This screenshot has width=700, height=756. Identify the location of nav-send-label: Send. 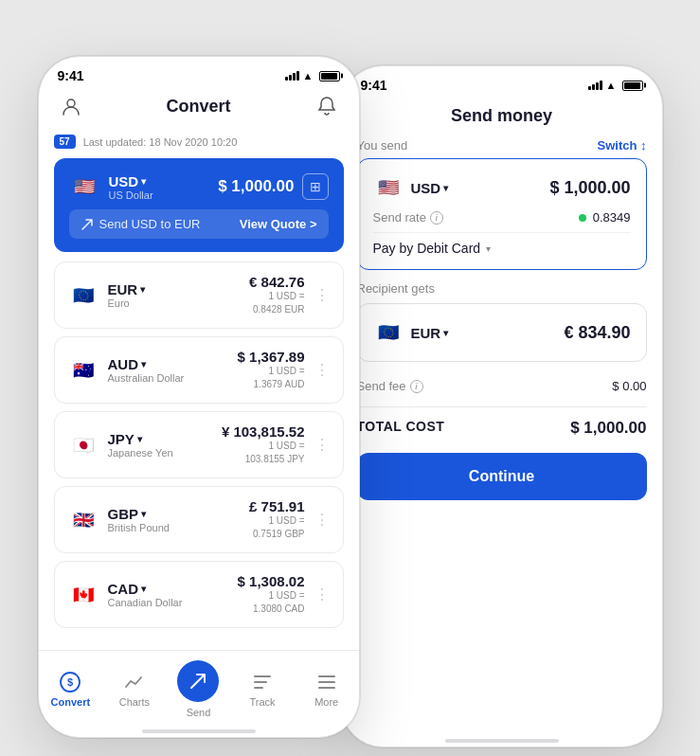
(199, 712).